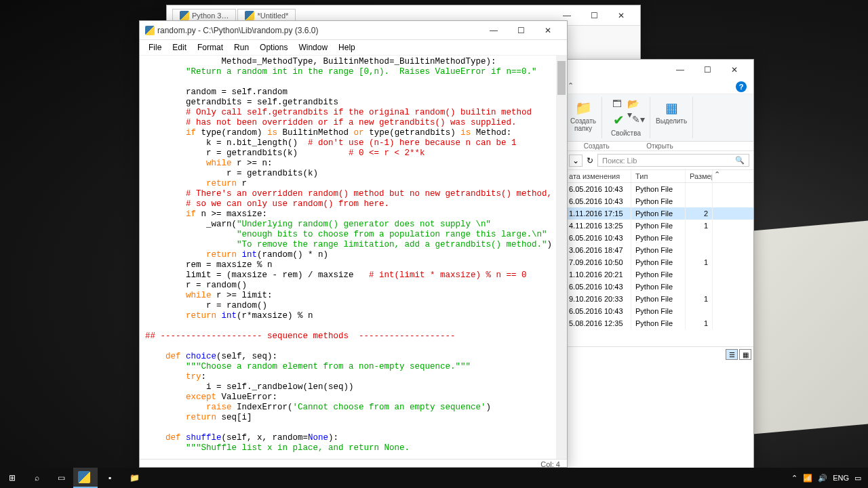  What do you see at coordinates (583, 108) in the screenshot?
I see `new-folder-icon: 📁` at bounding box center [583, 108].